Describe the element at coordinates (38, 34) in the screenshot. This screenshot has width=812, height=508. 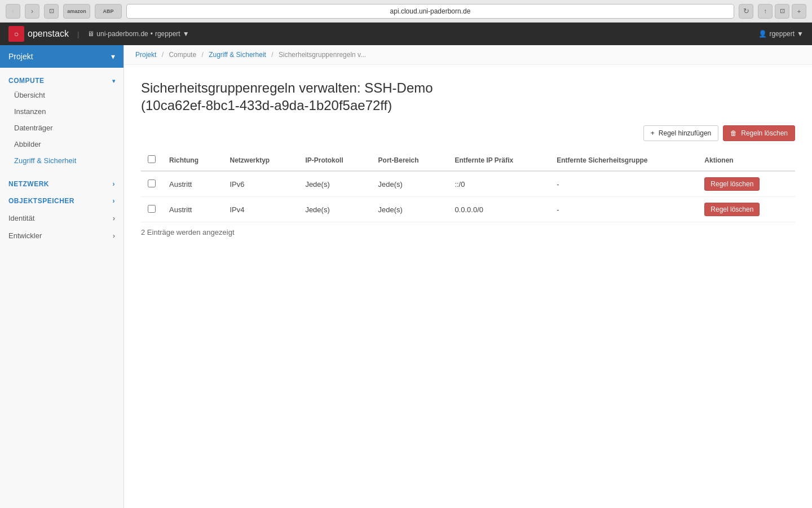
I see `openstack-logo: ○ openstack` at that location.